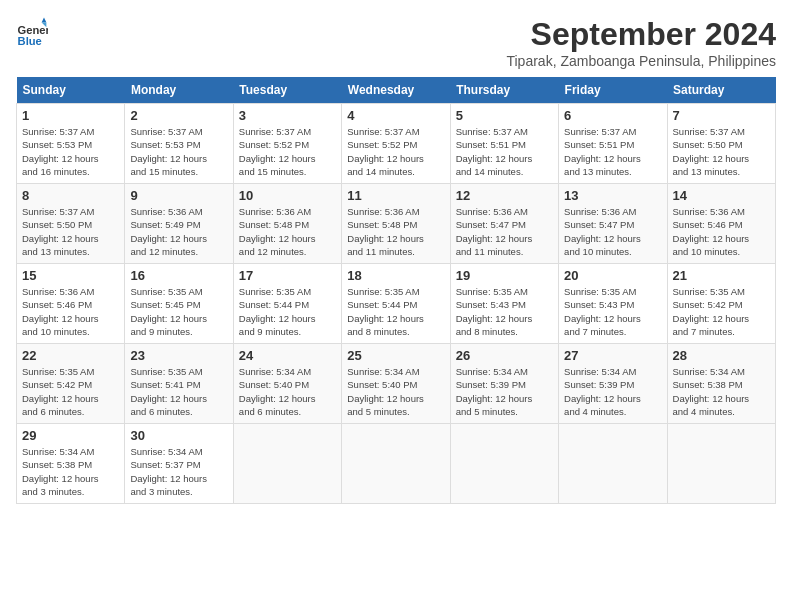 Image resolution: width=792 pixels, height=612 pixels. What do you see at coordinates (179, 384) in the screenshot?
I see `list-item: 23Sunrise: 5:35 AM Sunset: 5:41 PM Dayli…` at bounding box center [179, 384].